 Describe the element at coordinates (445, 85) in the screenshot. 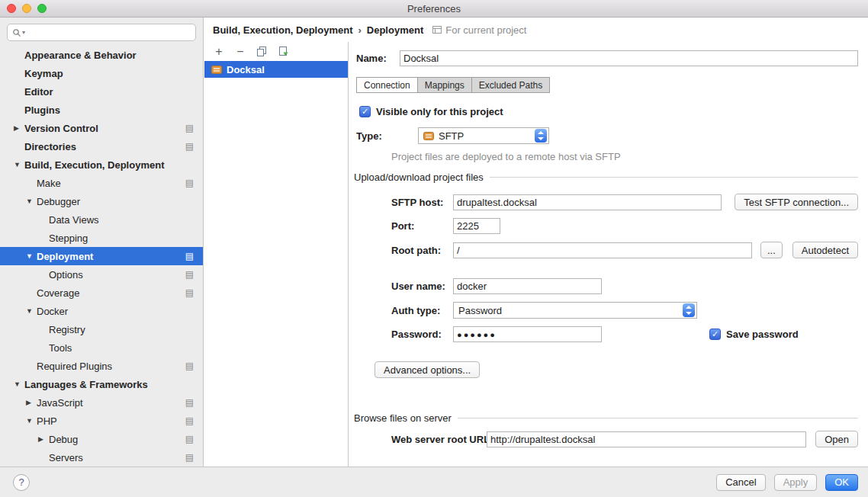

I see `tab-mappings: Mappings` at that location.